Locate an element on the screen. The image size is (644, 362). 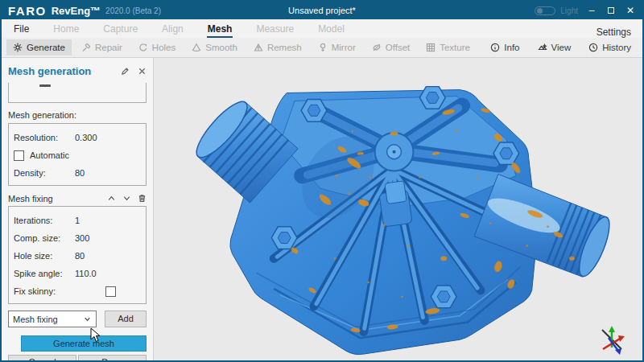
generation-groupbox: Resolution: 0.300 Automatic Density: 80 is located at coordinates (77, 154).